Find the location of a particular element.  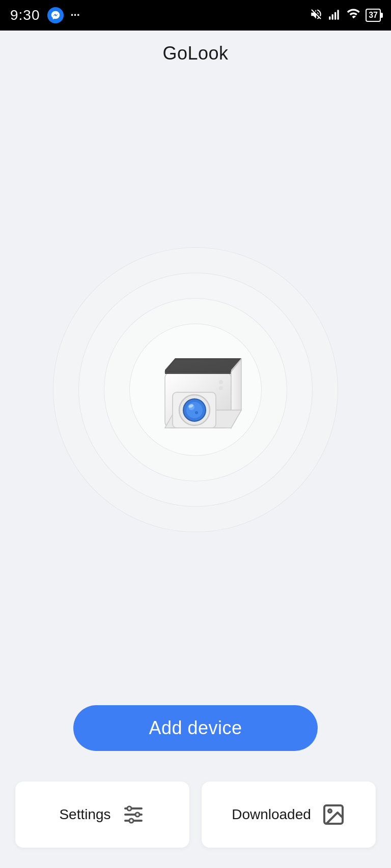

wifi-icon is located at coordinates (353, 15).